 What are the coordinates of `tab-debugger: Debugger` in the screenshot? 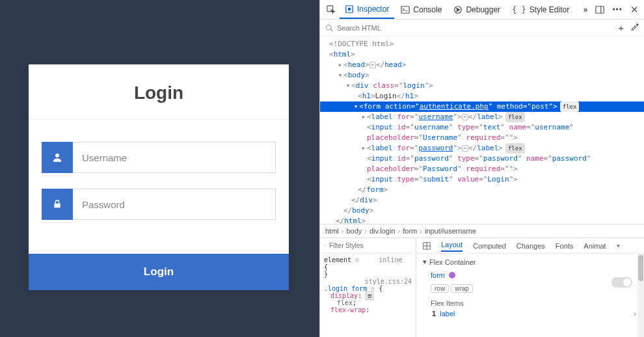 It's located at (477, 10).